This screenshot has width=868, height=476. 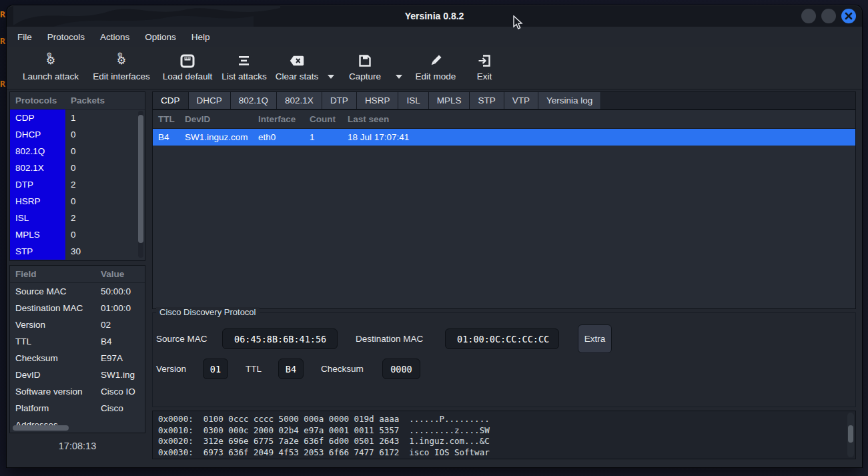 I want to click on tab-dtp: DTP, so click(x=340, y=100).